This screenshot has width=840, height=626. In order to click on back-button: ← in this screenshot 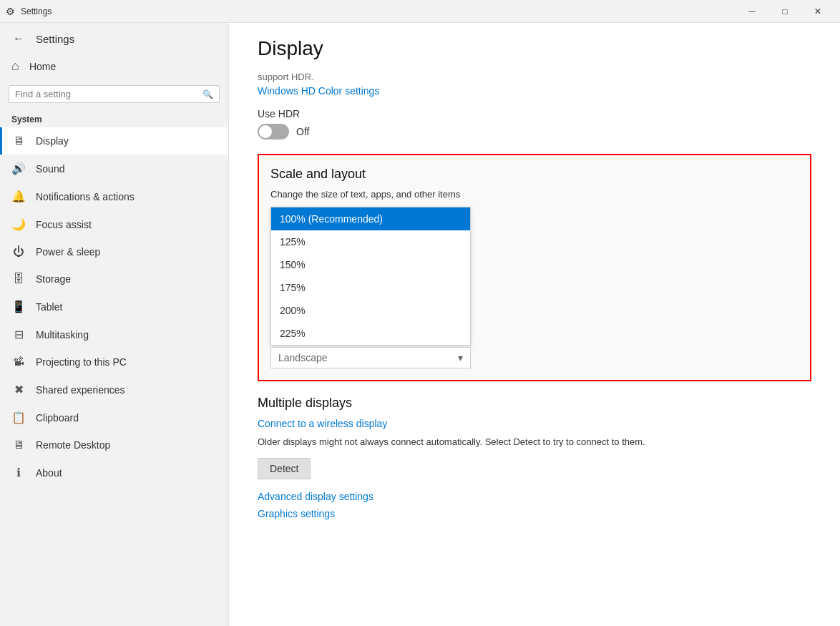, I will do `click(19, 39)`.